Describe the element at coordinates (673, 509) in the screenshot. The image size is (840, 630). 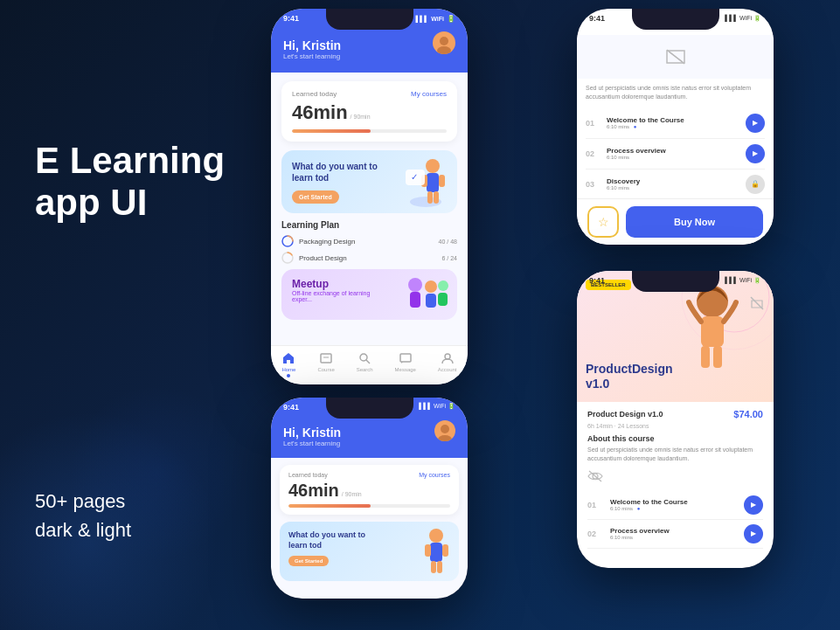
I see `p3-lesson-meta-1: 6:10 mins ●` at that location.